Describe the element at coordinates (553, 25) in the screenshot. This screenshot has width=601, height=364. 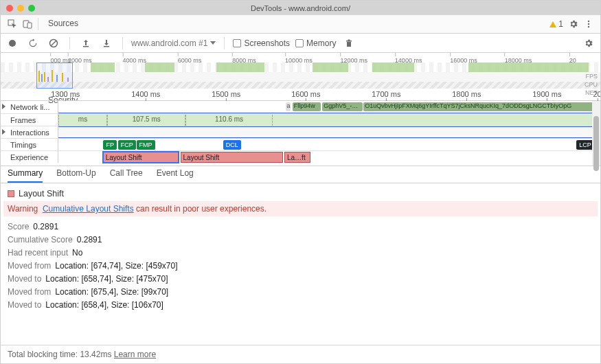
I see `warning-icon` at that location.